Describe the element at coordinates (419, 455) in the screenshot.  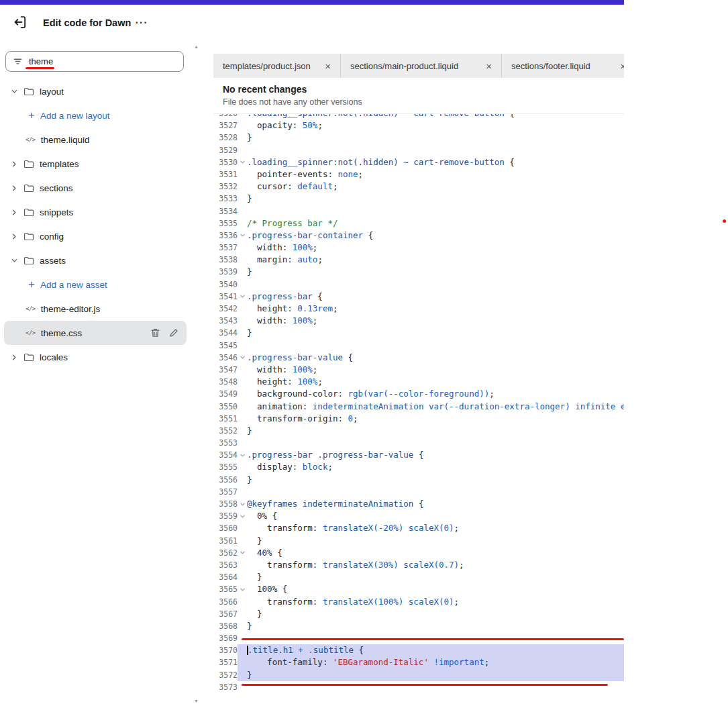
I see `code-line-3554: 3554.progress-bar .progress-bar-value {` at that location.